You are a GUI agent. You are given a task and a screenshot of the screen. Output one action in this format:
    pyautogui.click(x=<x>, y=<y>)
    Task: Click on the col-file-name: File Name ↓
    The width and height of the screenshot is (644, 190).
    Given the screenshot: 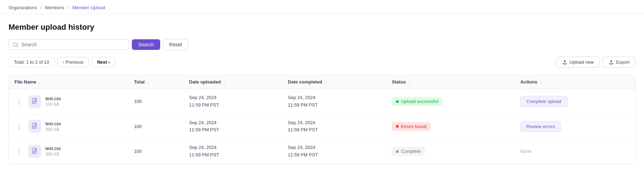 What is the action you would take?
    pyautogui.click(x=69, y=82)
    